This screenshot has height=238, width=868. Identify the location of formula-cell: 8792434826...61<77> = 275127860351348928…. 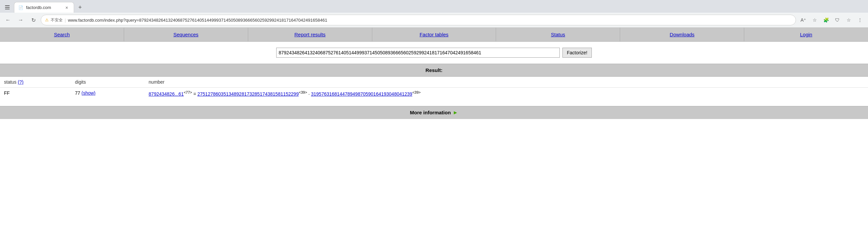
(506, 94).